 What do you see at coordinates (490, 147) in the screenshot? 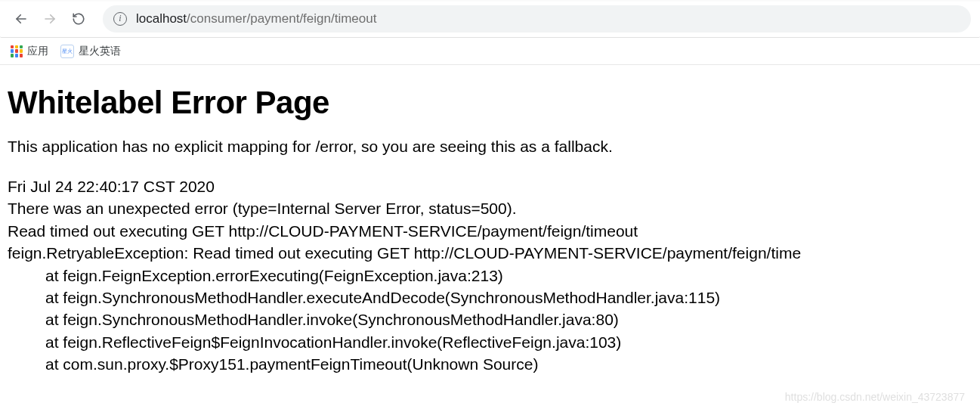
I see `error-subtitle: This application has no explicit mapping…` at bounding box center [490, 147].